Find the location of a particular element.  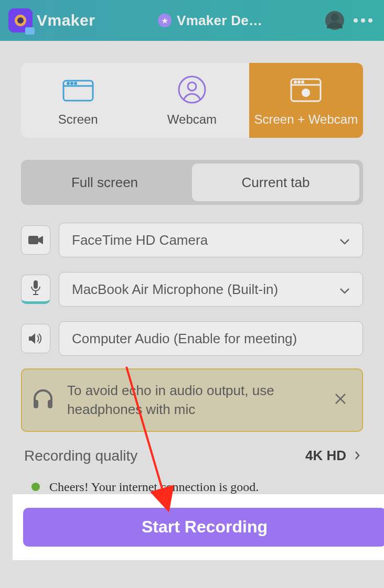

connection-status-text: Cheers! Your internet connection is good… is located at coordinates (154, 487).